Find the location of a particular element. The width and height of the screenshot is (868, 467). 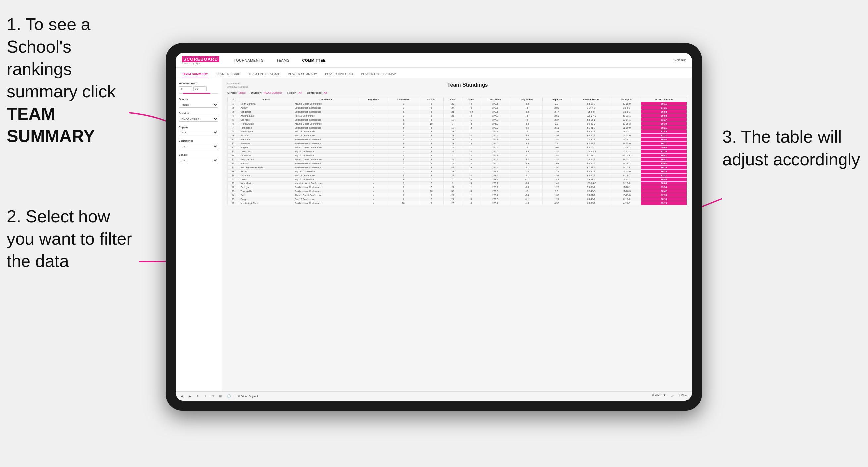

filter-region-select: N/A All is located at coordinates (199, 133).